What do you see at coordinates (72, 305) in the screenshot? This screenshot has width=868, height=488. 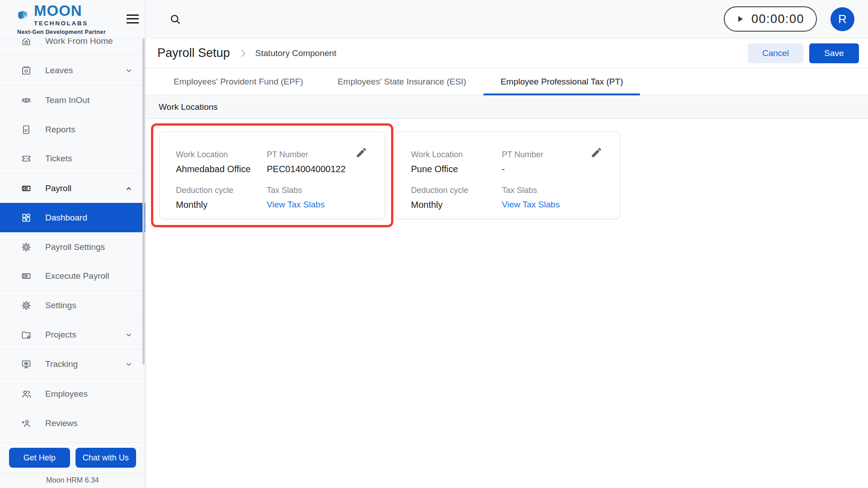 I see `sidebar-item-settings: Settings` at bounding box center [72, 305].